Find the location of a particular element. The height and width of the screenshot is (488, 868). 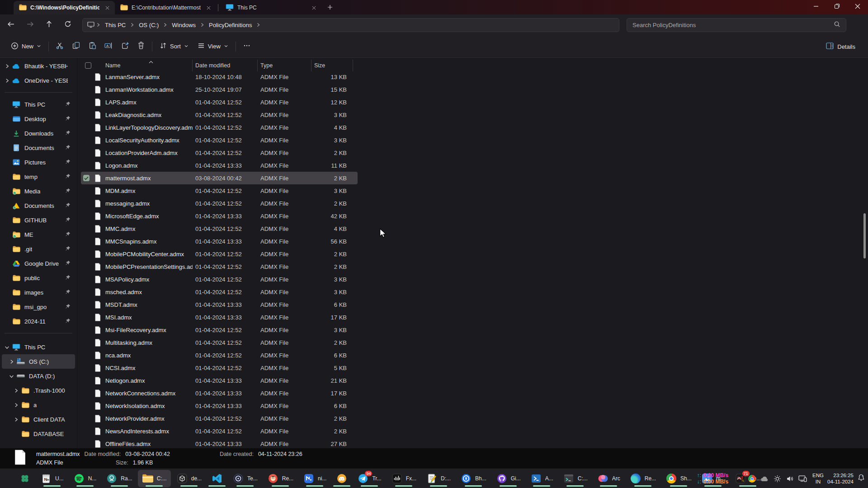

file-row-locationprovideradm-admx: LocationProviderAdm.admx 01-04-2024 12:5… is located at coordinates (219, 153).